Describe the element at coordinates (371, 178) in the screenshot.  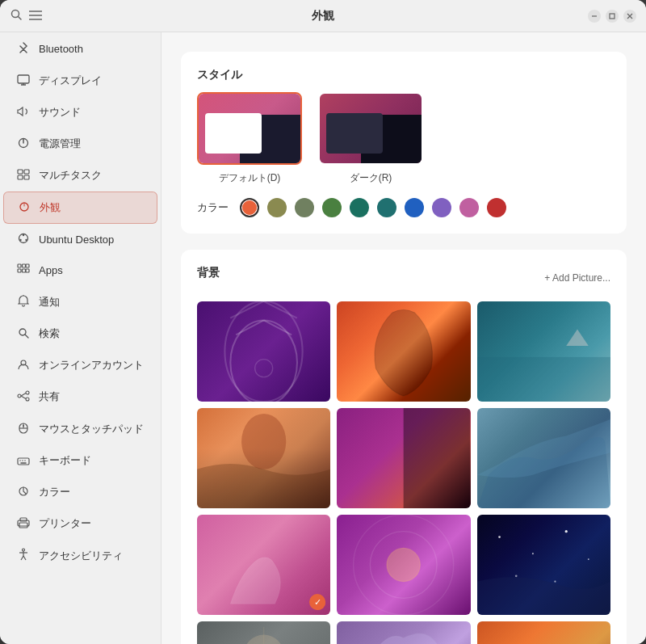
I see `style-label-dark: ダーク(R)` at that location.